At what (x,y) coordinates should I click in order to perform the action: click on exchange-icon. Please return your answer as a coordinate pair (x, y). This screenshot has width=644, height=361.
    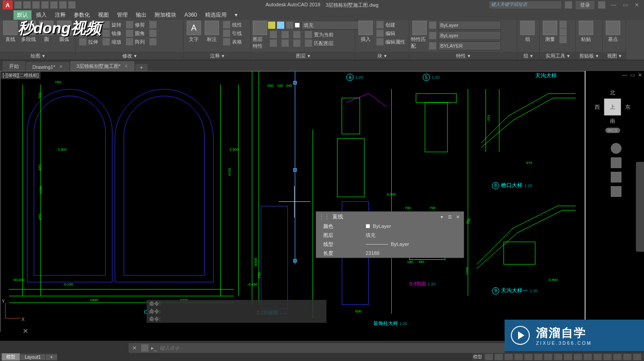
    Looking at the image, I should click on (602, 5).